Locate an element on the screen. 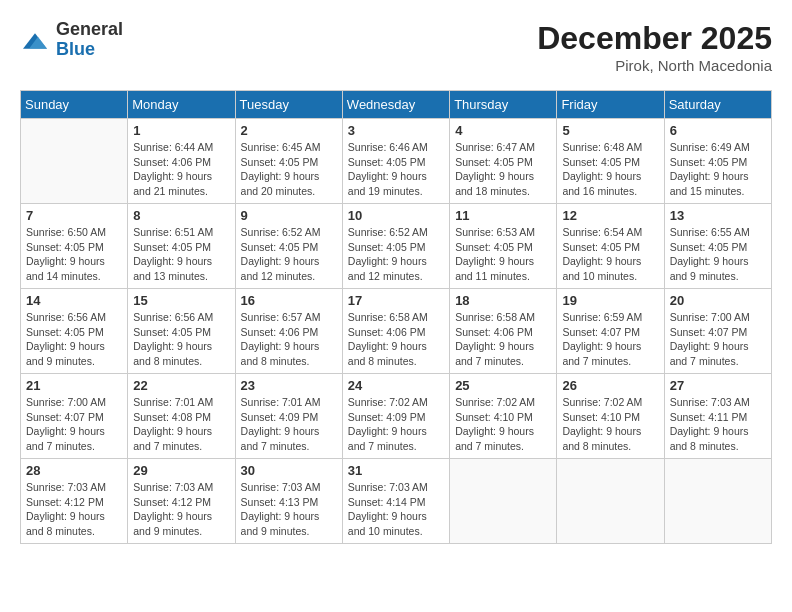  weekday-header-cell: Thursday is located at coordinates (504, 105).